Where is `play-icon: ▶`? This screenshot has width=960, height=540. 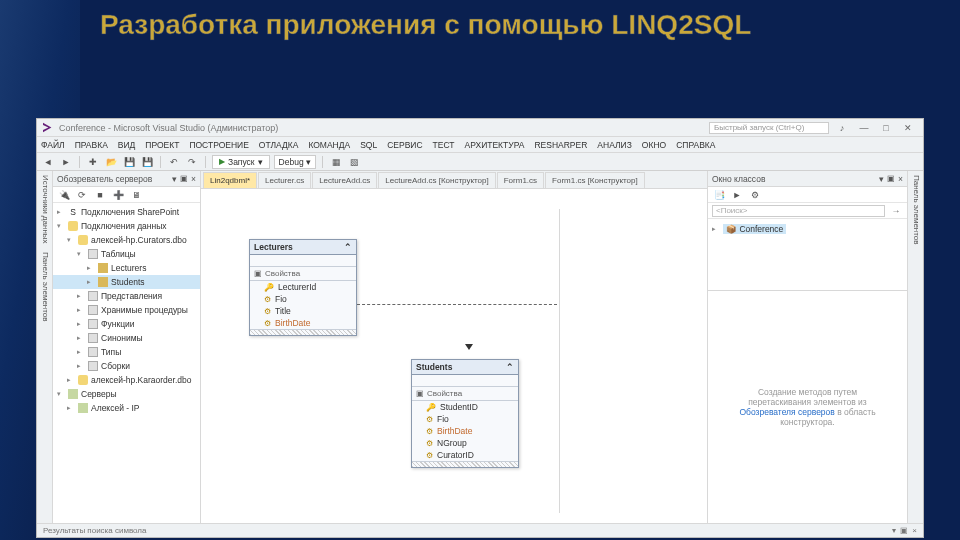 play-icon: ▶ is located at coordinates (222, 162).